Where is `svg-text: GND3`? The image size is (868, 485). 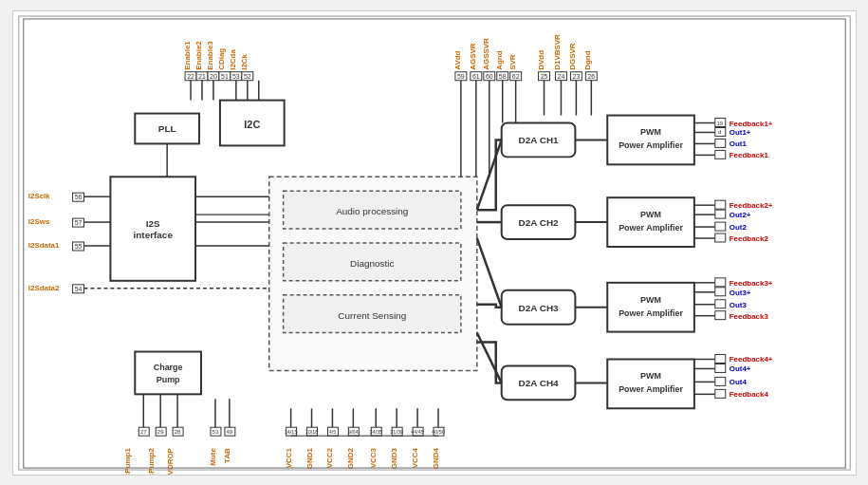 svg-text: GND3 is located at coordinates (395, 457).